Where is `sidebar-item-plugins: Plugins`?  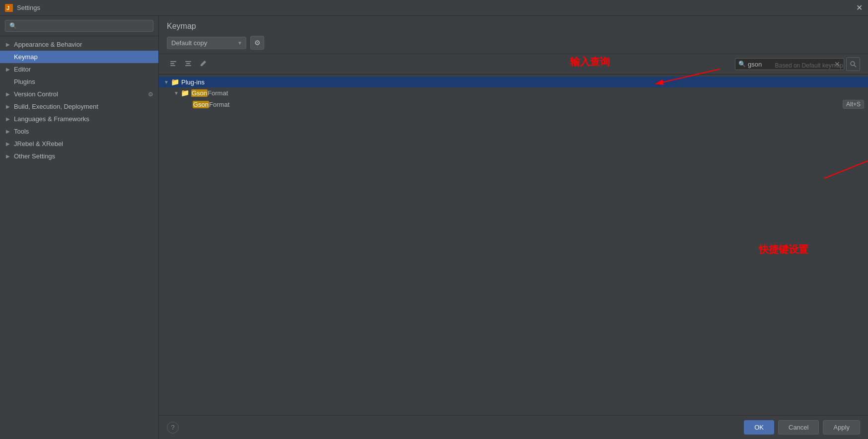 sidebar-item-plugins: Plugins is located at coordinates (79, 81).